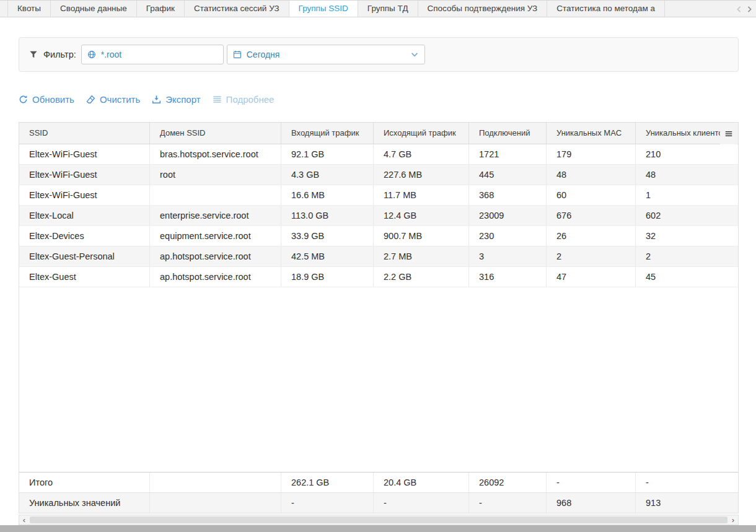  I want to click on column-header: Входящий трафик, so click(327, 133).